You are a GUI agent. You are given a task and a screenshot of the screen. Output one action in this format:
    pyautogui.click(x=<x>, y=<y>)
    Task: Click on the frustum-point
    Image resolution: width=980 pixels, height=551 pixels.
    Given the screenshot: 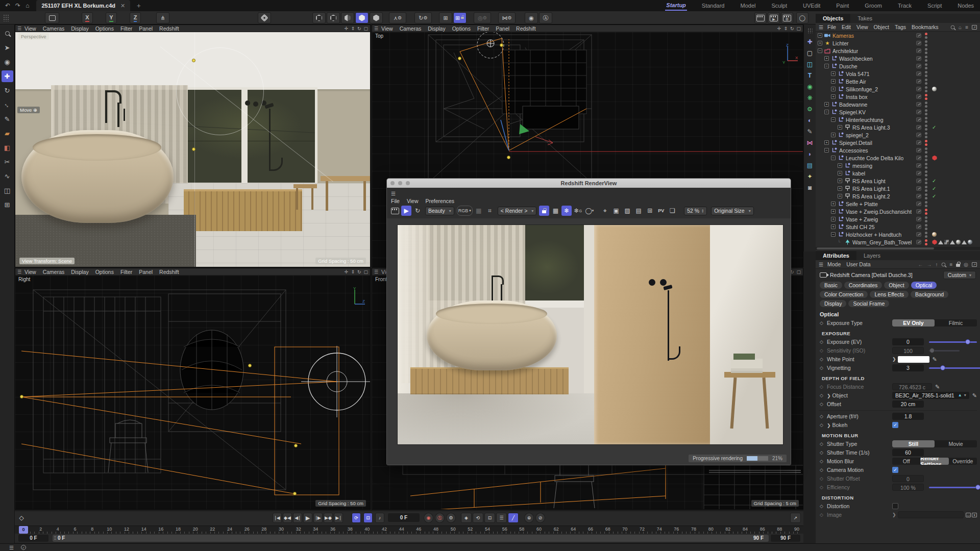 What is the action you would take?
    pyautogui.click(x=21, y=397)
    